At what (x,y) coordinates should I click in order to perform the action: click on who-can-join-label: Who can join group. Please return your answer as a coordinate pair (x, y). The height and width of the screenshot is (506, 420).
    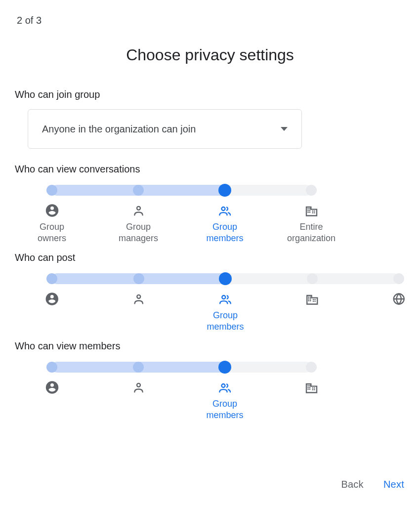
    Looking at the image, I should click on (210, 95).